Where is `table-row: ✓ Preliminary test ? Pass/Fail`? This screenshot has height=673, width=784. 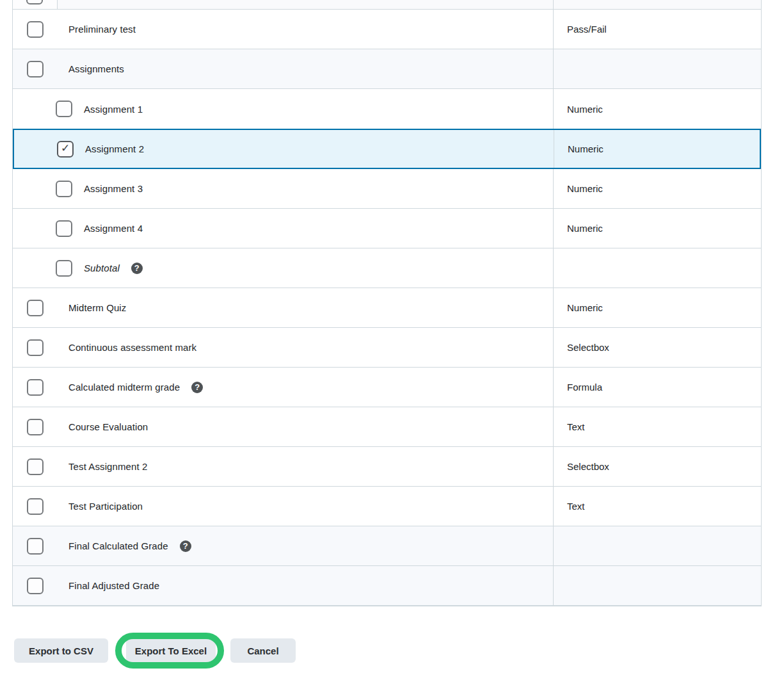 table-row: ✓ Preliminary test ? Pass/Fail is located at coordinates (387, 29).